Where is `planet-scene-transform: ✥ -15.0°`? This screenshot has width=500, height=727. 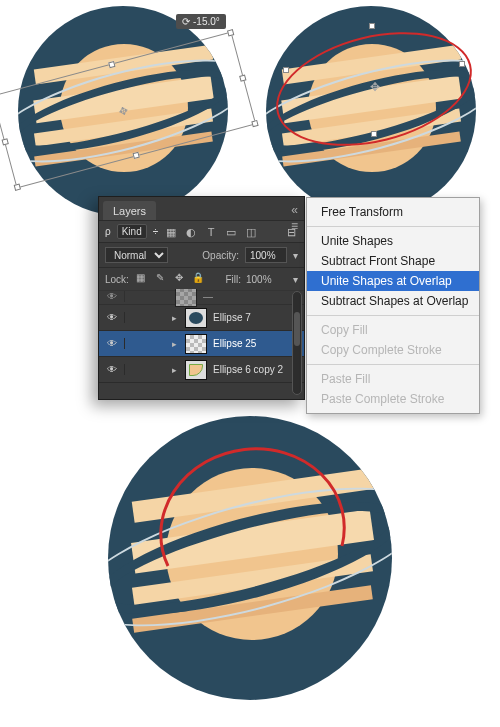
planet-scene-transform: ✥ -15.0° is located at coordinates (123, 111).